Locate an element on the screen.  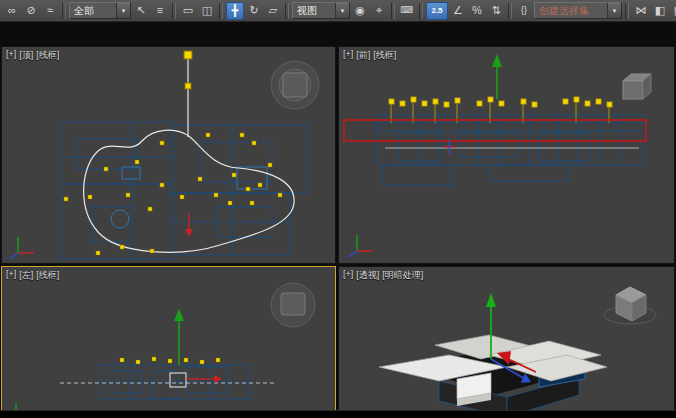
bottom-status-strip is located at coordinates (338, 414).